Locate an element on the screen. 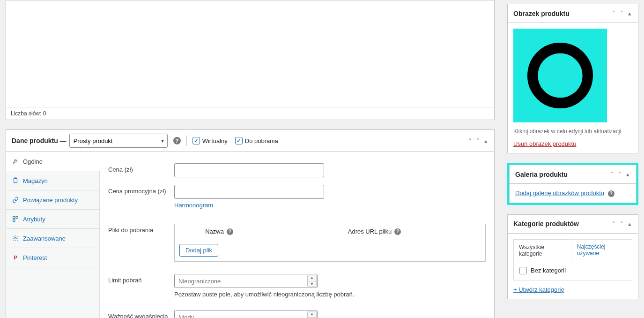 Image resolution: width=644 pixels, height=318 pixels. product-gallery-panel: Galeria produktu ˄˅▴ Dodaj galerię obraz… is located at coordinates (573, 184).